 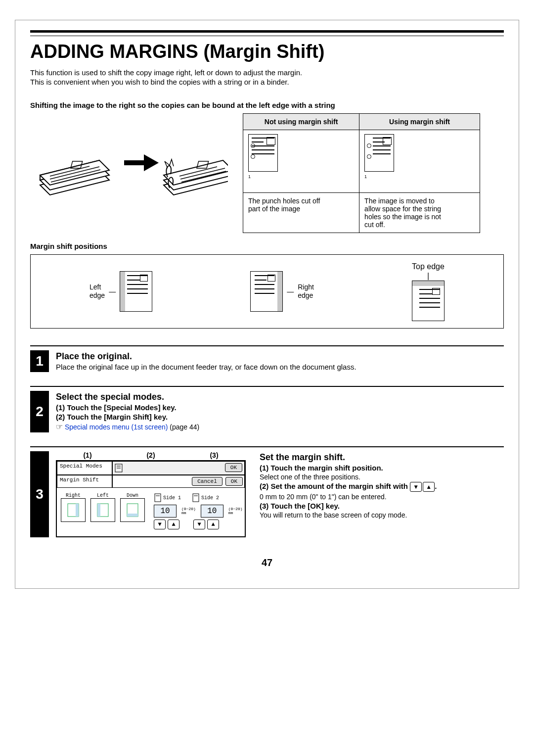 I want to click on callout-3: (3), so click(x=214, y=455).